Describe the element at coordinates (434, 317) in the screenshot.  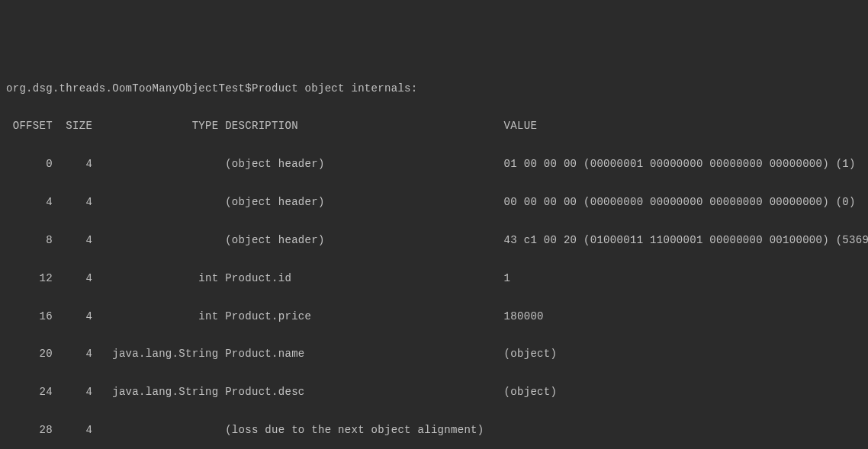
I see `block1-row: 16 4 int Product.price 180000` at that location.